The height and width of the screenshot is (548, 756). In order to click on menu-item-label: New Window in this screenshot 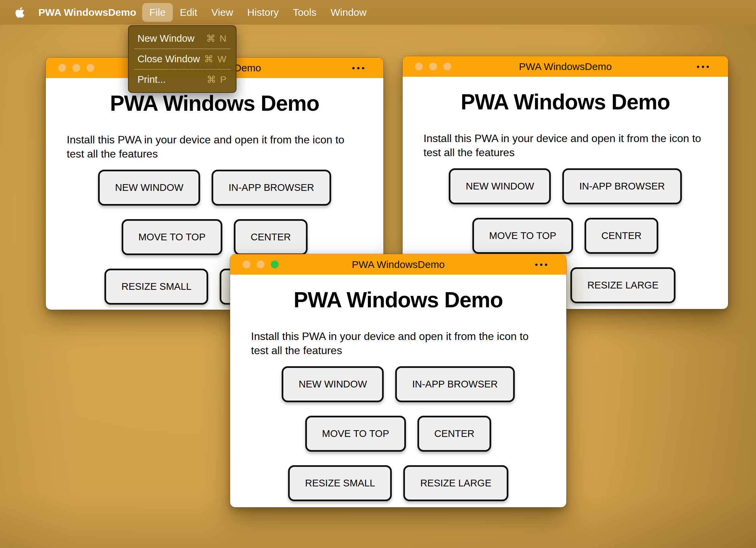, I will do `click(166, 38)`.